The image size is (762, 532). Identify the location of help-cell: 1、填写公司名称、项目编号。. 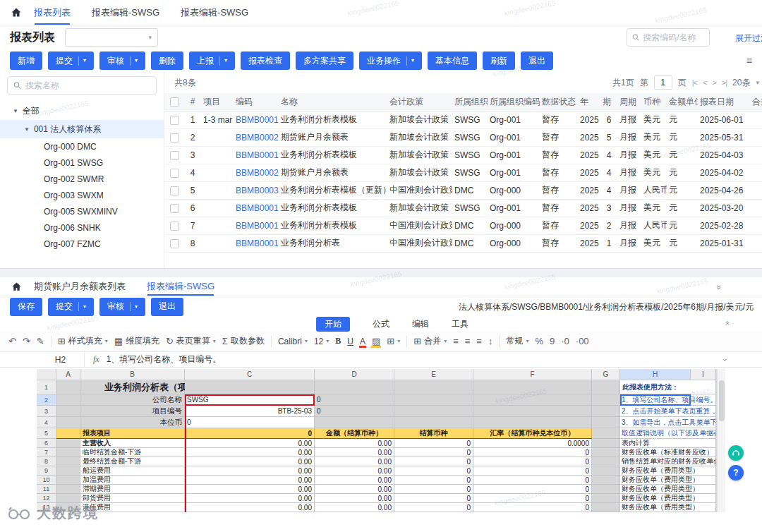
(668, 400).